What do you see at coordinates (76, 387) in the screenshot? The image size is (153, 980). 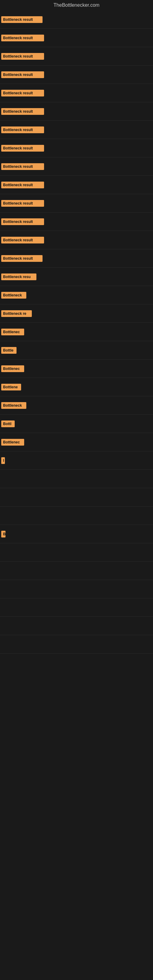 I see `bottleneck-row: Bottlene` at bounding box center [76, 387].